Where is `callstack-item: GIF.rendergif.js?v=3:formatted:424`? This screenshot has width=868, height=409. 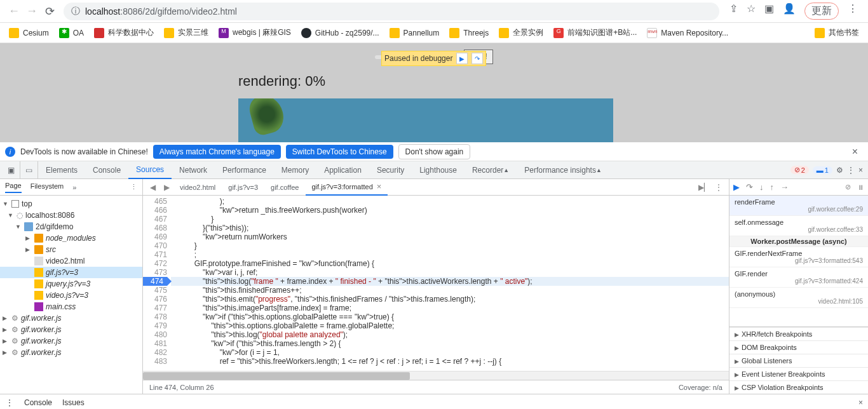 callstack-item: GIF.rendergif.js?v=3:formatted:424 is located at coordinates (799, 278).